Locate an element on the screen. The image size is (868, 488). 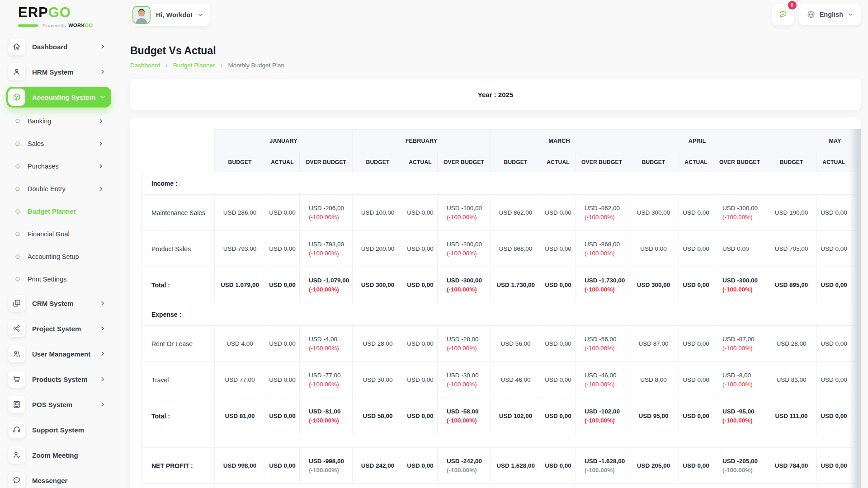
over-budget-cell: USD -1.730,00(-100.00%) is located at coordinates (602, 285).